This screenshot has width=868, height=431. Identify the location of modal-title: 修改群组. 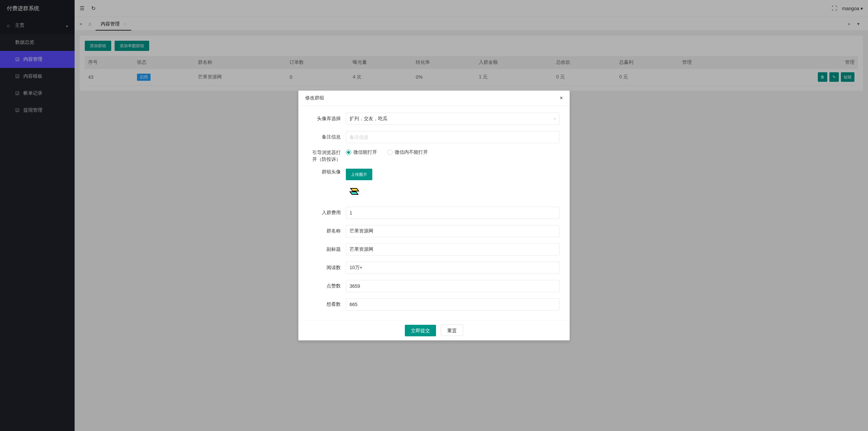
(315, 98).